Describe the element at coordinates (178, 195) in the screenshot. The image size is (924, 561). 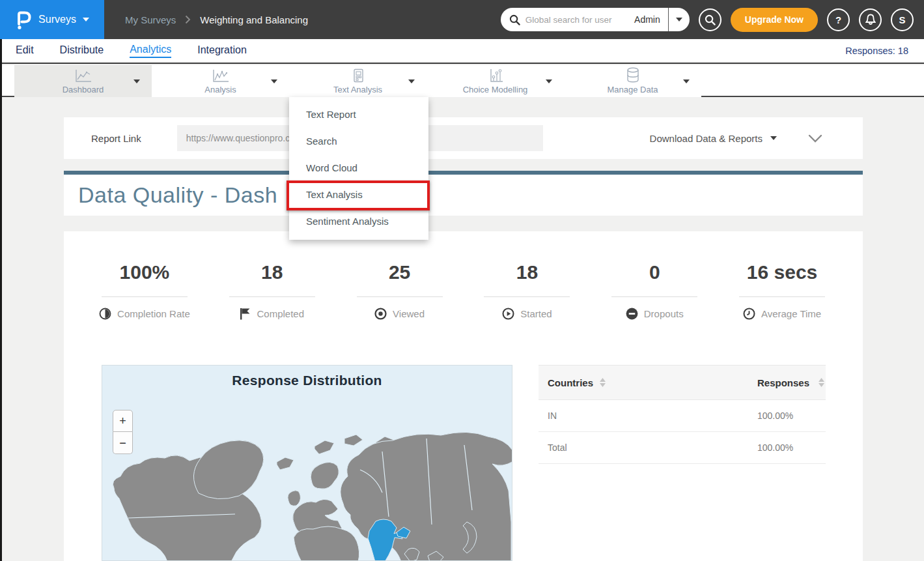
I see `page-title: Data Quality - Dash` at that location.